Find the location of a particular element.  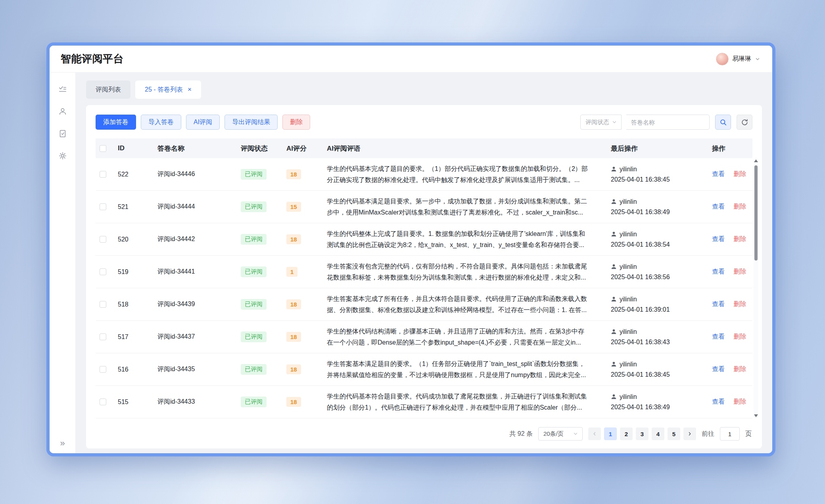

gear-icon is located at coordinates (63, 156).